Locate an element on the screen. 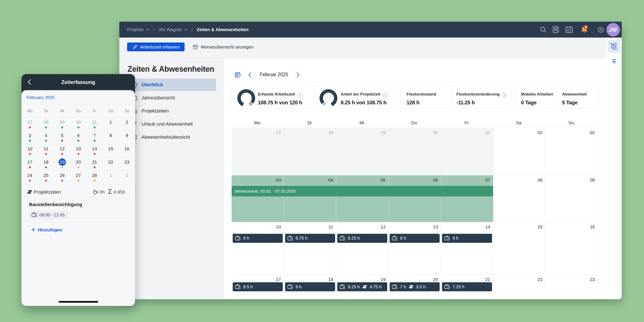  svg-text: 9 is located at coordinates (586, 27).